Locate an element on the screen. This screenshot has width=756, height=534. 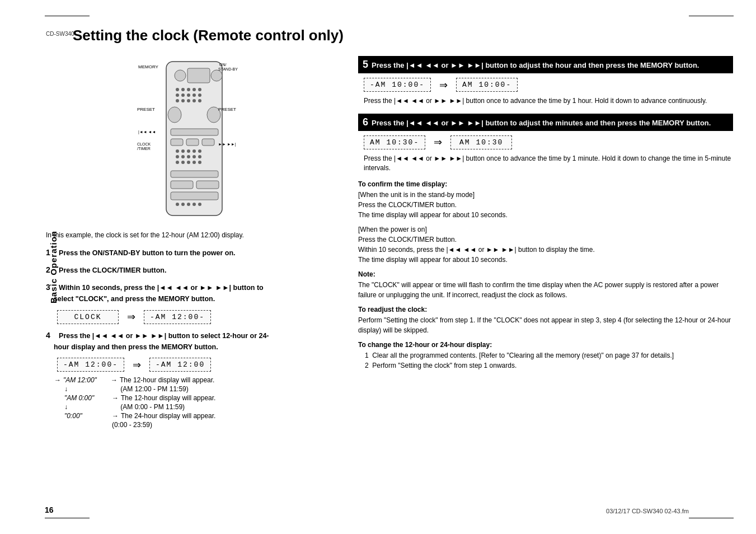
section-note: Note: The "CLOCK" will appear or time wi… is located at coordinates (546, 285).